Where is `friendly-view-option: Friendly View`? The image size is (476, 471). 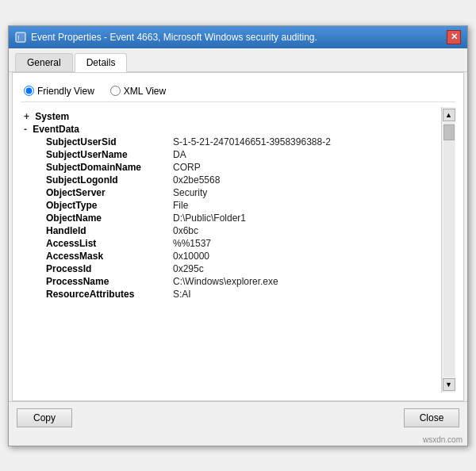
friendly-view-option: Friendly View is located at coordinates (59, 91).